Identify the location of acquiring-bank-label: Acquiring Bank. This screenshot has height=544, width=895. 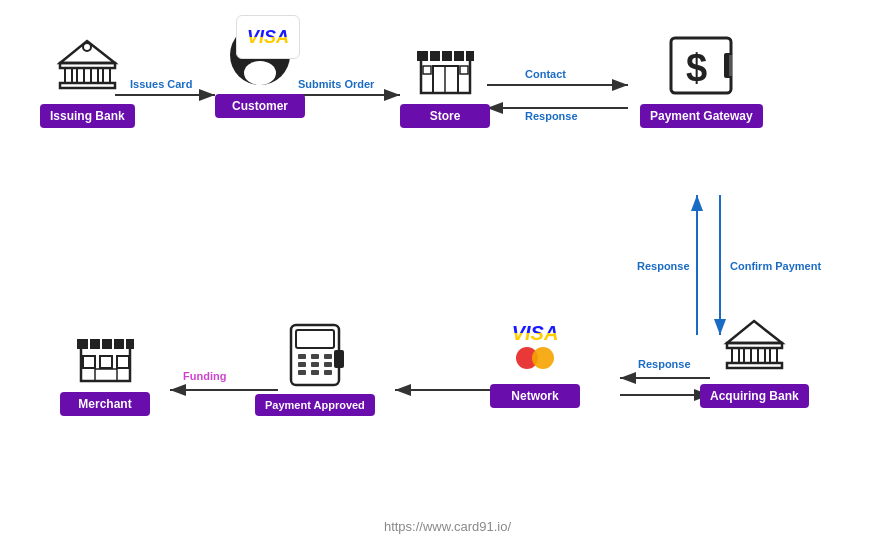
(754, 396).